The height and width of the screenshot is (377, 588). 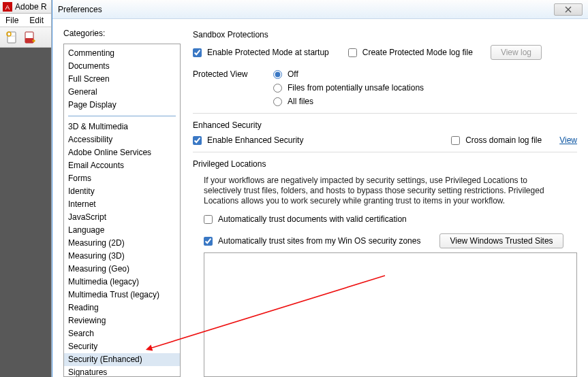 I want to click on category-item: Measuring (Geo), so click(x=122, y=269).